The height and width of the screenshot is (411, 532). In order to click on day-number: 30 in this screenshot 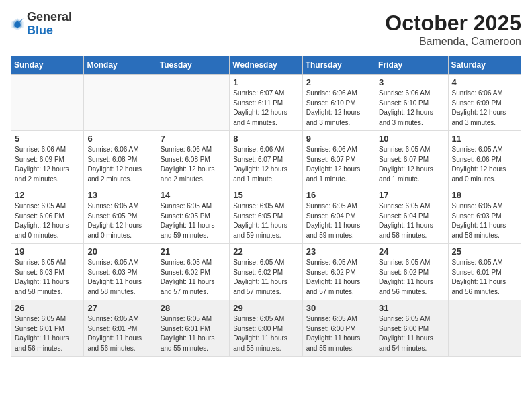, I will do `click(339, 308)`.